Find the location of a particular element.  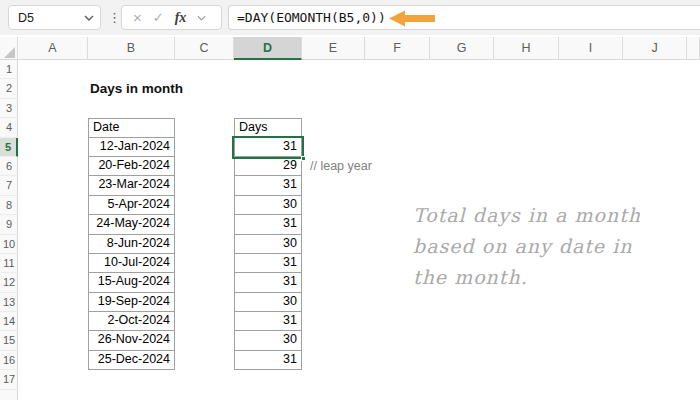

cell-d16: 31 is located at coordinates (268, 360).